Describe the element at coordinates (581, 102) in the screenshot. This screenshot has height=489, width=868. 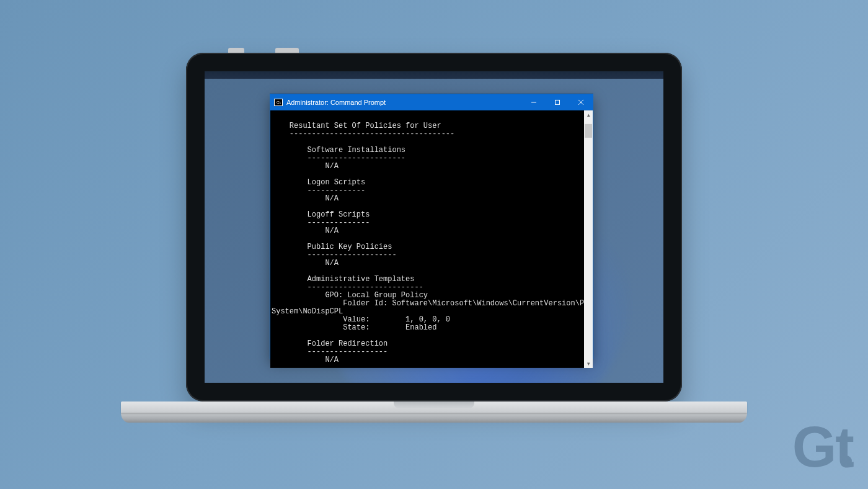
I see `close-button` at that location.